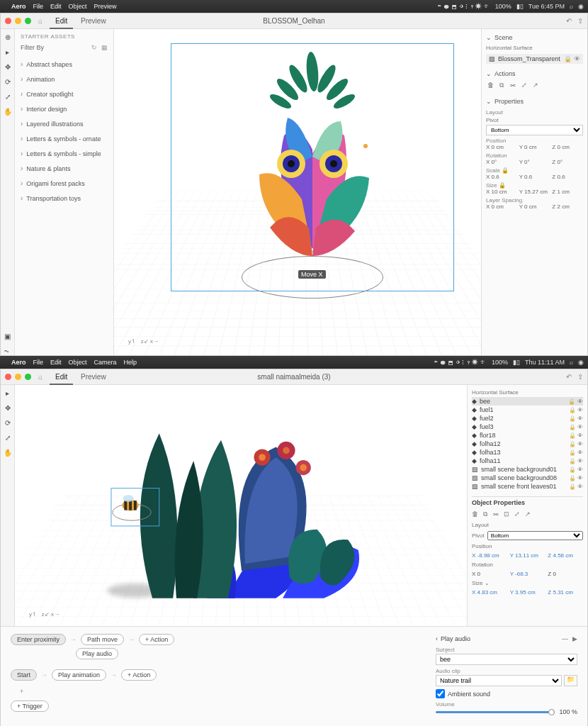 This screenshot has width=588, height=726. I want to click on scene-item: ▧small scene background08🔒 👁, so click(527, 478).